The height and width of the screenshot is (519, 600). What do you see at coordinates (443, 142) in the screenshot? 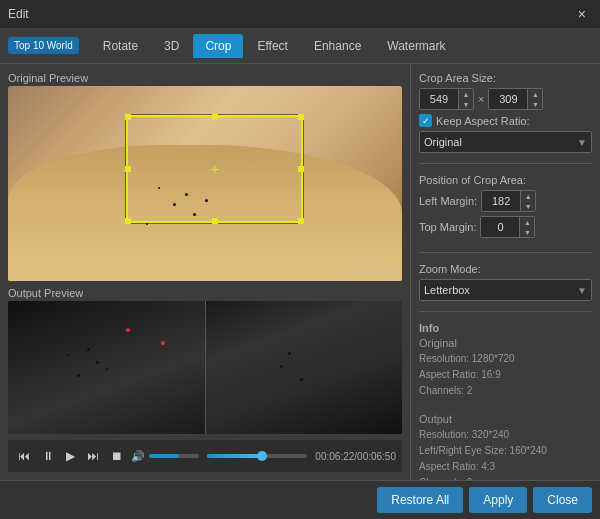
I see `aspect-ratio-value: Original` at bounding box center [443, 142].